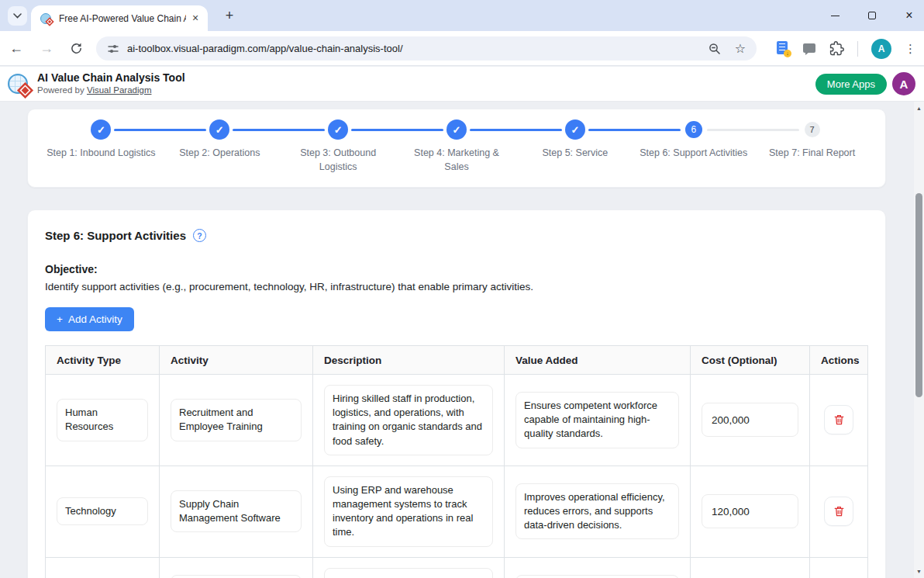 The width and height of the screenshot is (924, 578). What do you see at coordinates (338, 147) in the screenshot?
I see `stepper-step-3: ✓ Step 3: Outbound Logistics` at bounding box center [338, 147].